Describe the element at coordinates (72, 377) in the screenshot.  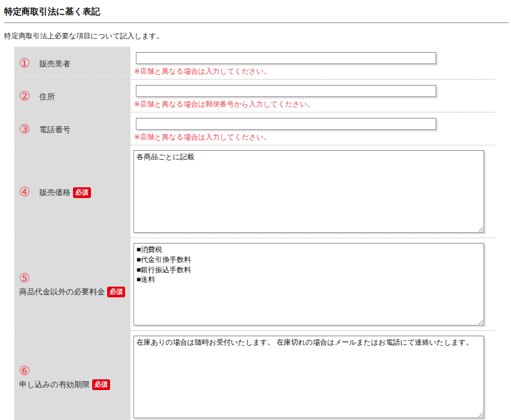
I see `row-label-inner: ⑥申し込みの有効期限必須` at that location.